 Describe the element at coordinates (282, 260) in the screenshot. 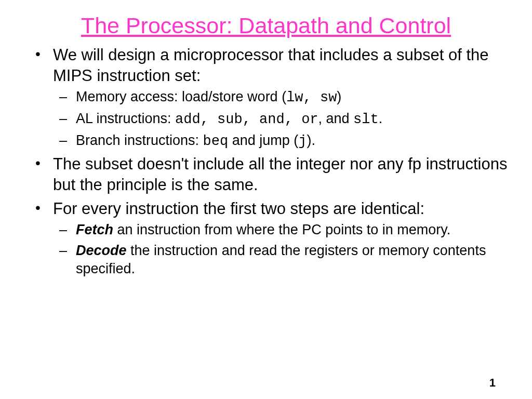

I see `sub-bullet-item: Decode the instruction and read the regi…` at that location.